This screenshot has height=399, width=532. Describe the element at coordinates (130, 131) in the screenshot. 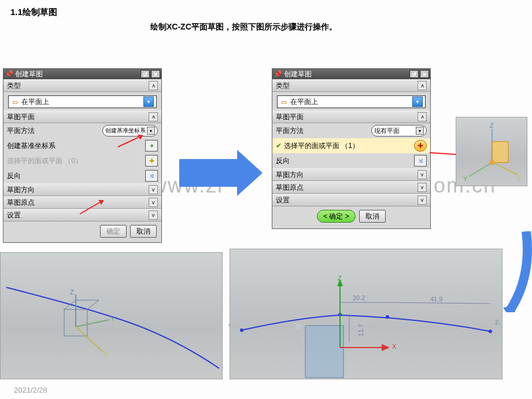

I see `plane-method-dropdown: 创建基准坐标系 ▼` at that location.